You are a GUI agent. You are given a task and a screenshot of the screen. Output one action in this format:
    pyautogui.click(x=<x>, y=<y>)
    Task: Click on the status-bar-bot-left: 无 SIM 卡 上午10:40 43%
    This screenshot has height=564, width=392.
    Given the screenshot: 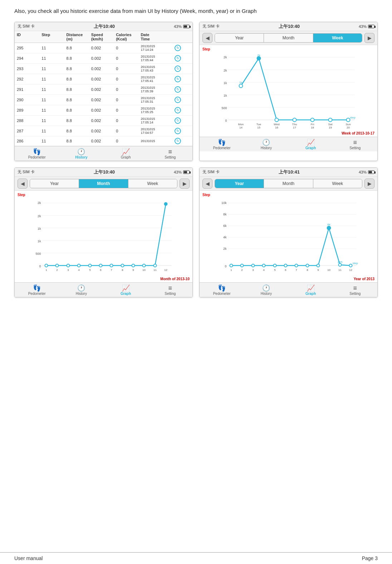 What is the action you would take?
    pyautogui.click(x=104, y=172)
    